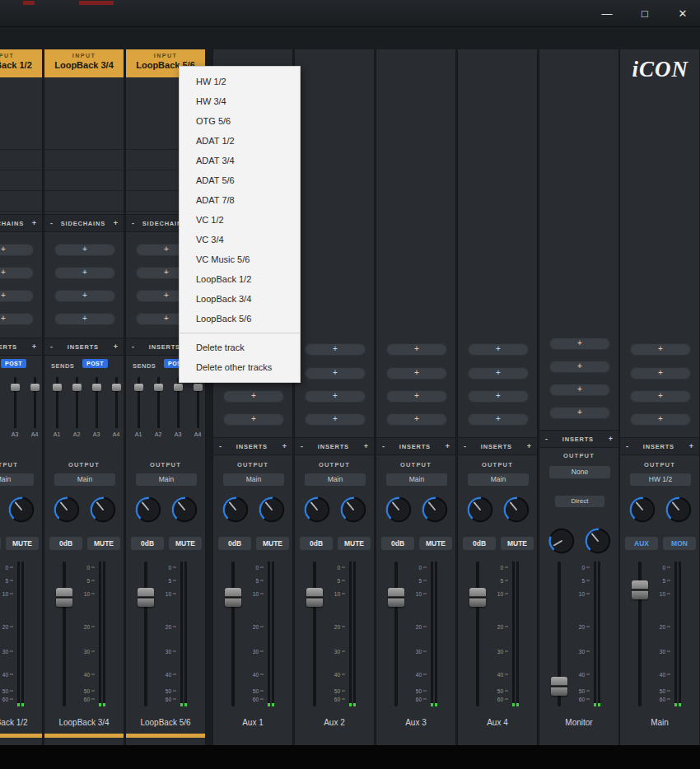 The height and width of the screenshot is (769, 700). I want to click on minimize-button: —, so click(607, 13).